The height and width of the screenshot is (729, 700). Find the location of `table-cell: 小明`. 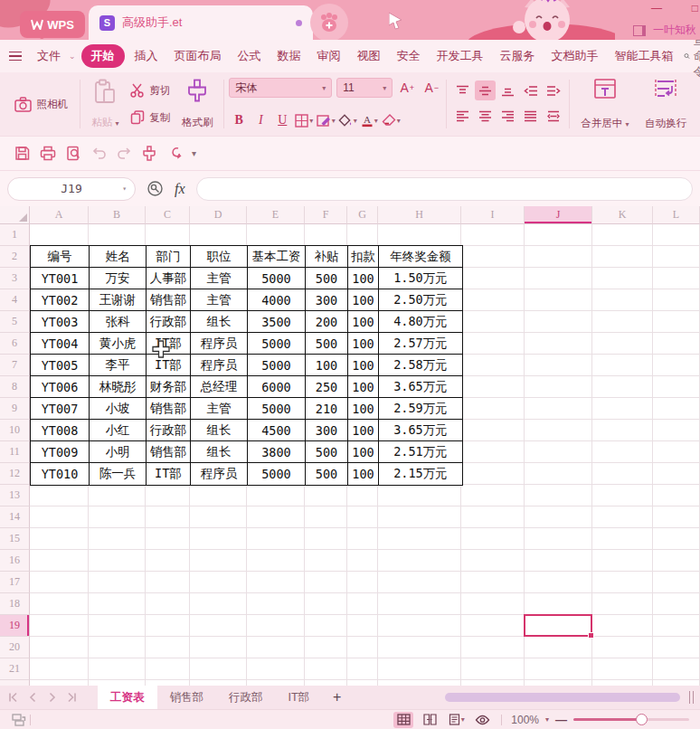

table-cell: 小明 is located at coordinates (118, 452).